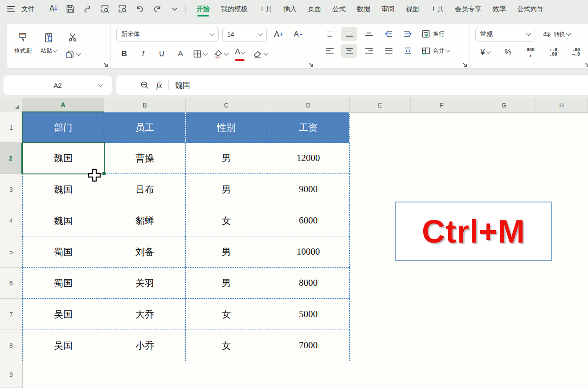 Image resolution: width=588 pixels, height=388 pixels. Describe the element at coordinates (290, 9) in the screenshot. I see `tab-insert: 插入` at that location.